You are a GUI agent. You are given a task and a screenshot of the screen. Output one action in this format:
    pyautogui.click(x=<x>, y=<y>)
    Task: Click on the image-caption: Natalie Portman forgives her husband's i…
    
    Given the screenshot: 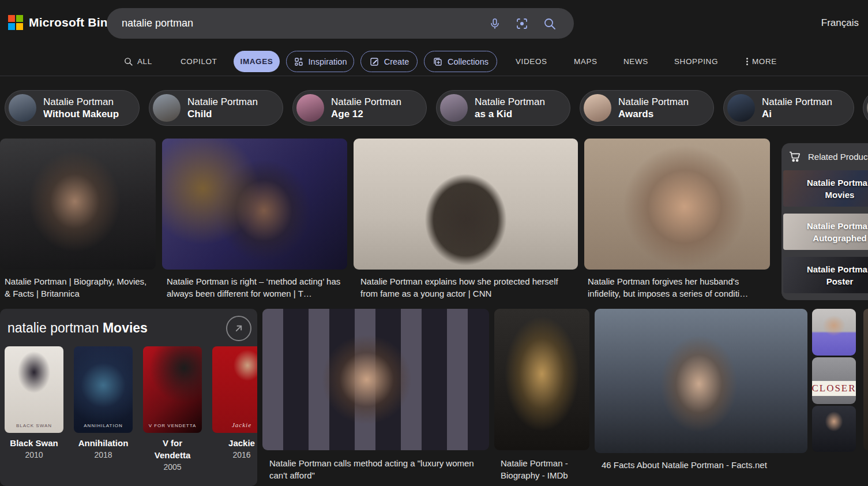 What is the action you would take?
    pyautogui.click(x=678, y=287)
    